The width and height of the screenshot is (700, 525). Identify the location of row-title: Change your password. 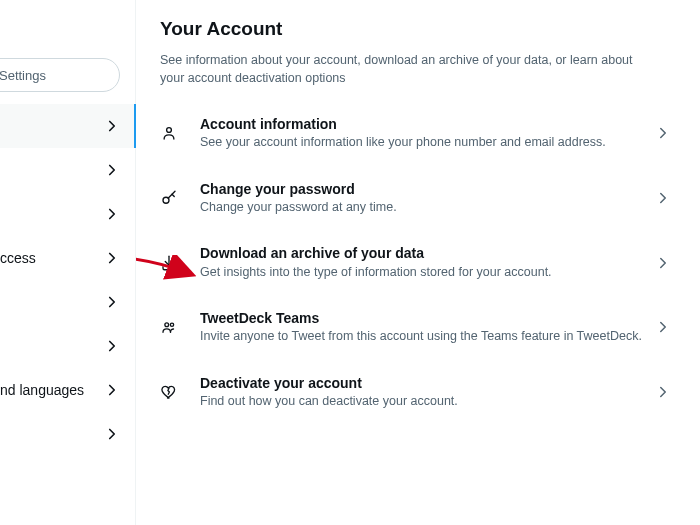
(427, 189).